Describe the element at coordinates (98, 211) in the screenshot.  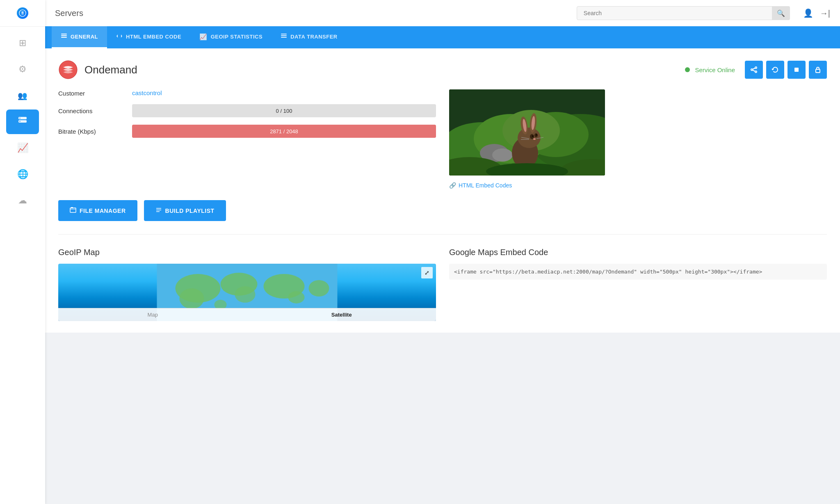
I see `file-manager-button: FILE MANAGER` at that location.